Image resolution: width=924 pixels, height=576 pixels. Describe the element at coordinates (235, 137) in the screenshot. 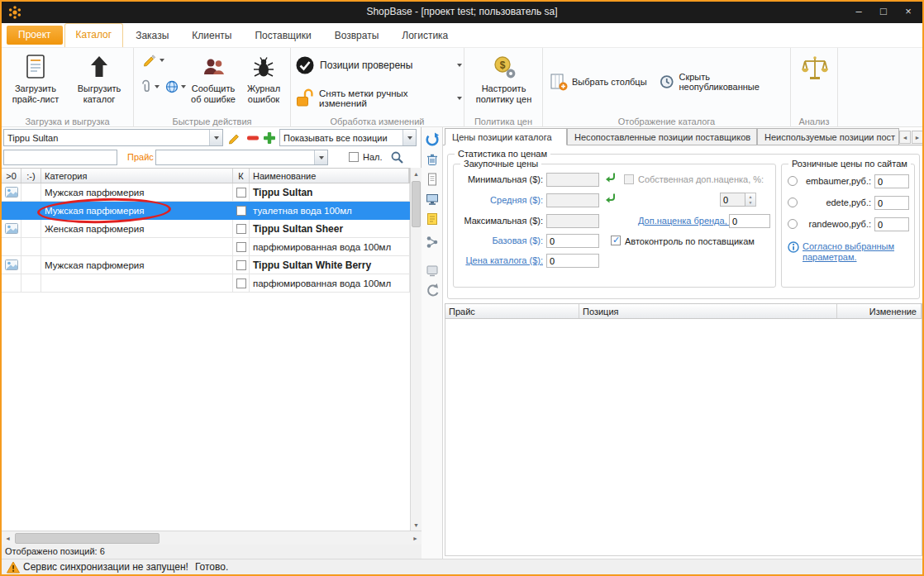

I see `edit-brand-button` at that location.